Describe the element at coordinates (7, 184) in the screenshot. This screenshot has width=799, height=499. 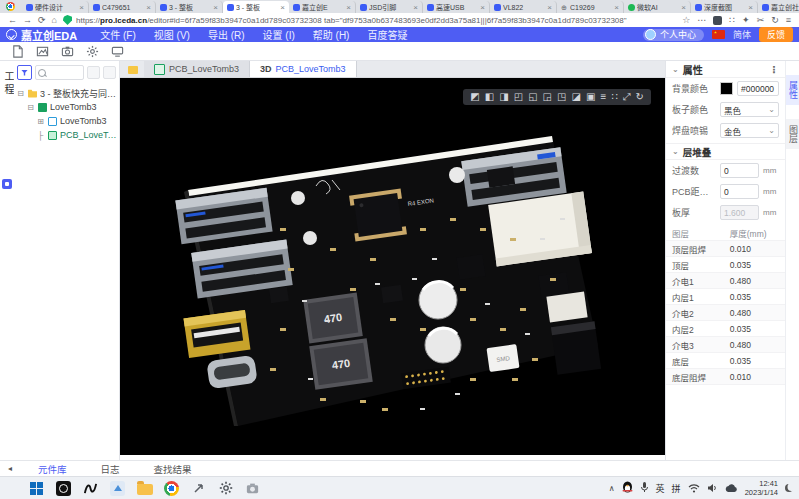
I see `rail-tool-icon` at that location.